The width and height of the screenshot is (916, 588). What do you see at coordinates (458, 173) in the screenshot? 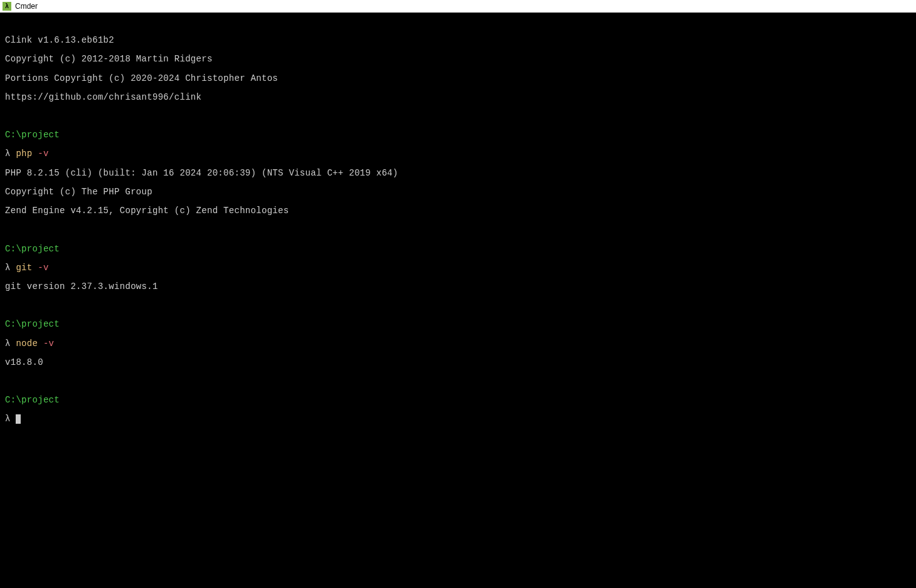
I see `output-line: PHP 8.2.15 (cli) (built: Jan 16 2024 20:…` at bounding box center [458, 173].